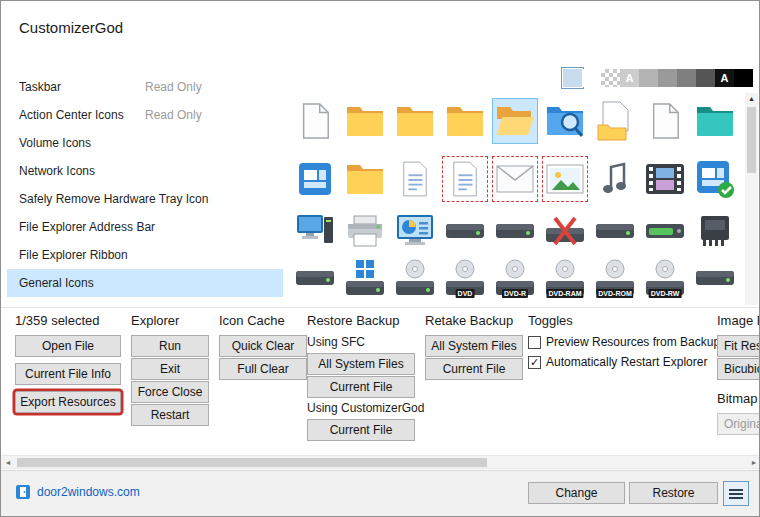  What do you see at coordinates (534, 342) in the screenshot?
I see `checkbox-box` at bounding box center [534, 342].